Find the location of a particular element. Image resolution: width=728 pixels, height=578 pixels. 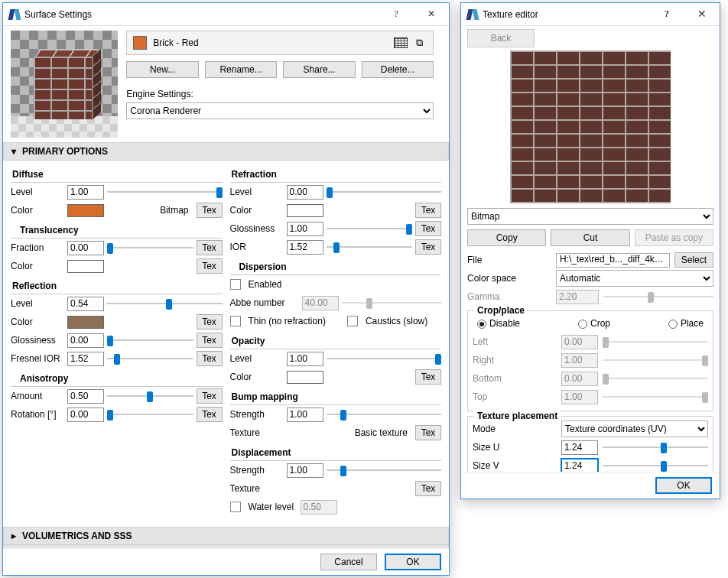

material-preview is located at coordinates (64, 84).